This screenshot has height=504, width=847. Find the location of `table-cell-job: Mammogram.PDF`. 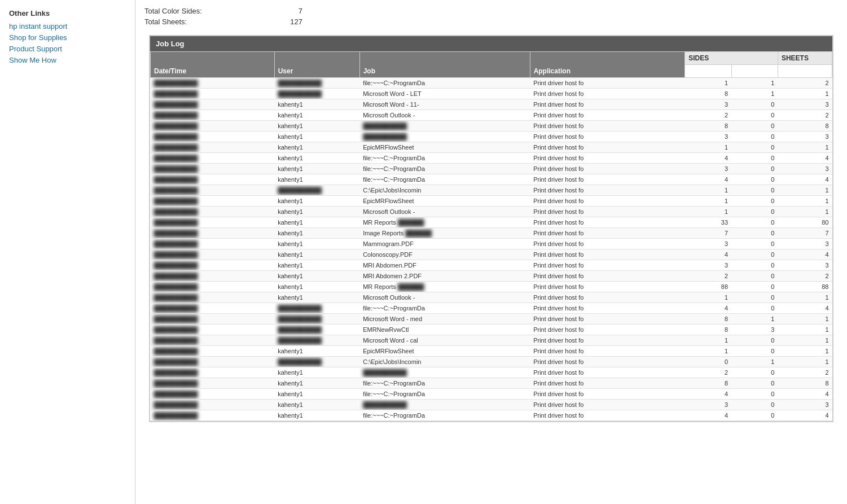

table-cell-job: Mammogram.PDF is located at coordinates (445, 244).